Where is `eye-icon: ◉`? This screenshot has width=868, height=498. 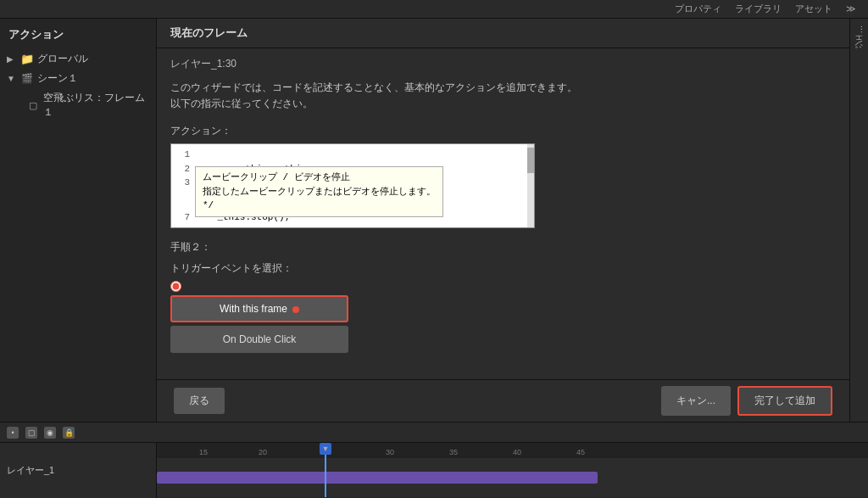
eye-icon: ◉ is located at coordinates (50, 433).